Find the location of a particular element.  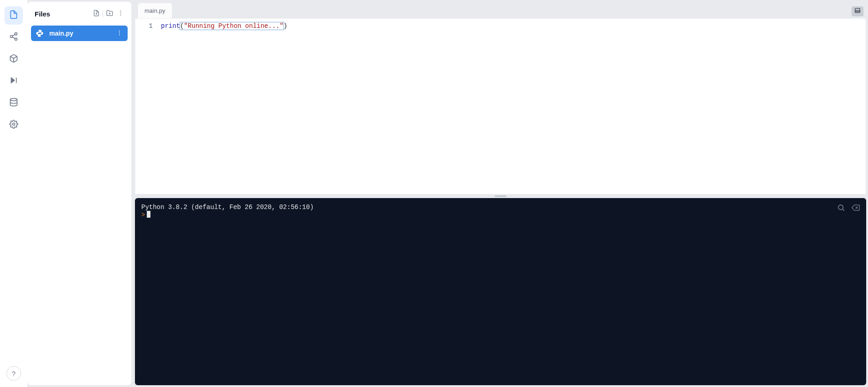

file-item-label: main.py is located at coordinates (80, 33).